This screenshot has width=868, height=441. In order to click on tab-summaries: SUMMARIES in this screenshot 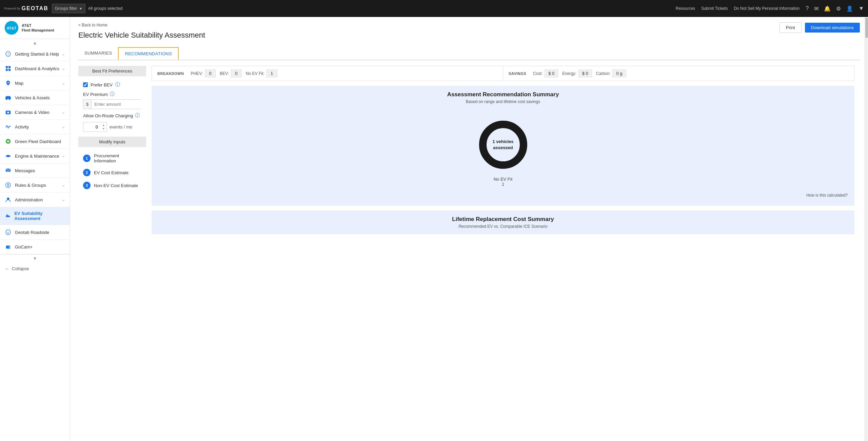, I will do `click(98, 54)`.